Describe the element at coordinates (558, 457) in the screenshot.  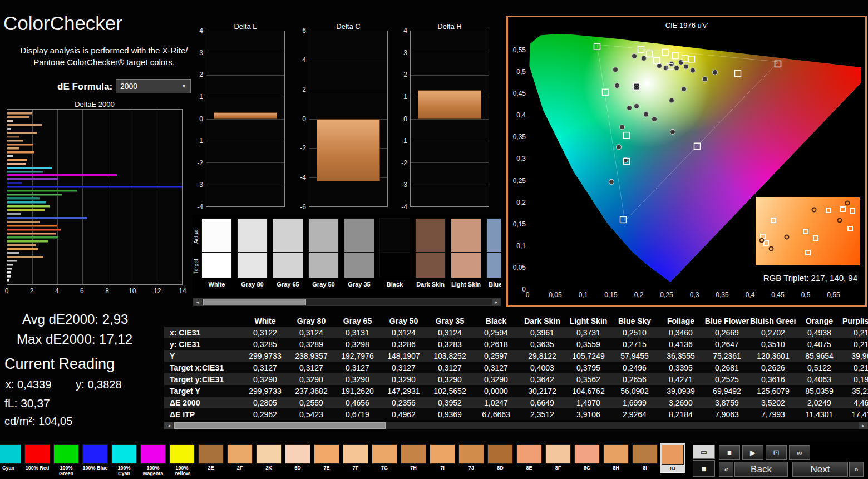
I see `pattern-swatch-8f: 8F` at that location.